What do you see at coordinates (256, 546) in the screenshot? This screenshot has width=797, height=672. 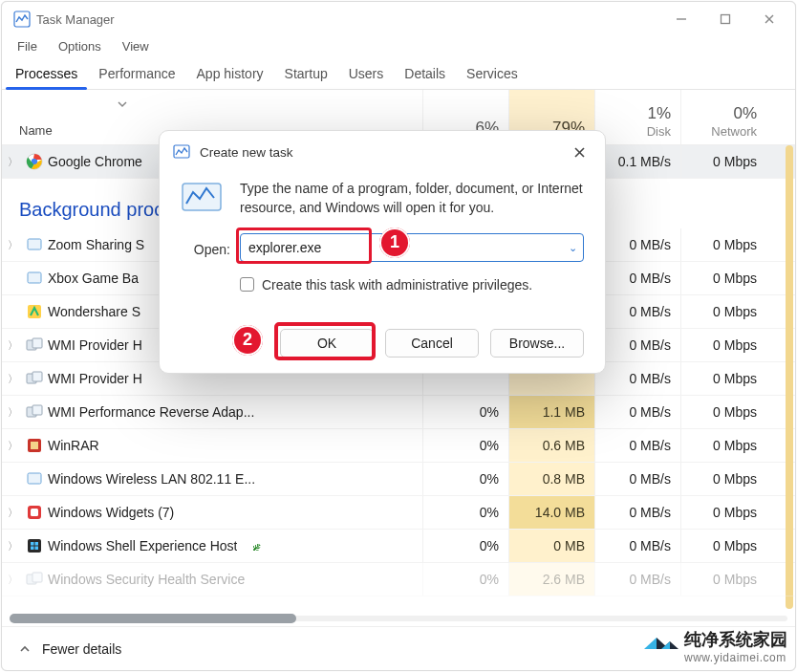 I see `leaf-icon: ⸙` at bounding box center [256, 546].